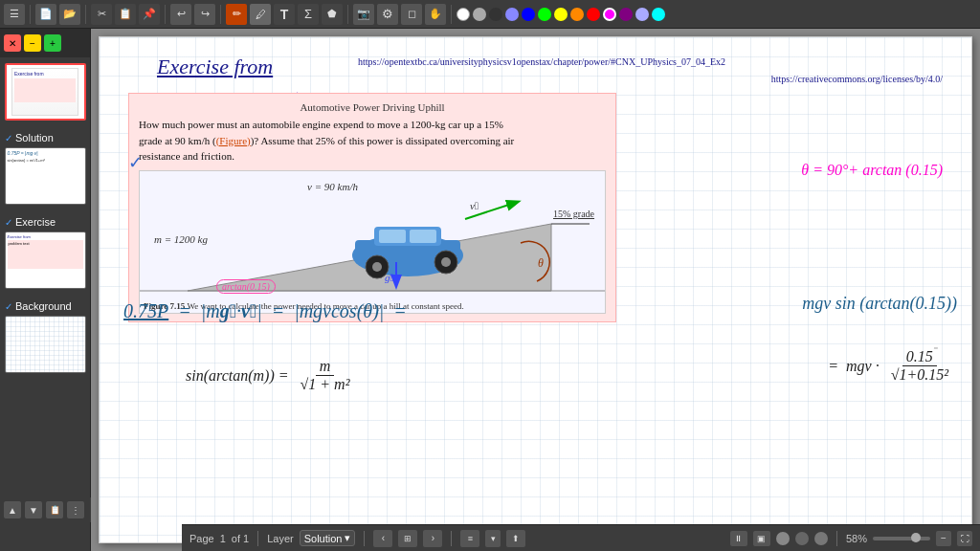  Describe the element at coordinates (479, 14) in the screenshot. I see `color-gray` at that location.